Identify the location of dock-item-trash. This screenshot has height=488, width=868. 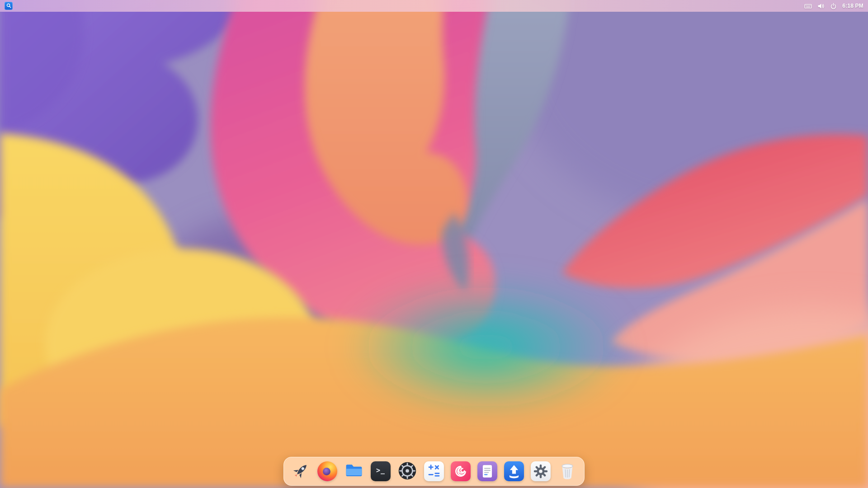
(567, 471).